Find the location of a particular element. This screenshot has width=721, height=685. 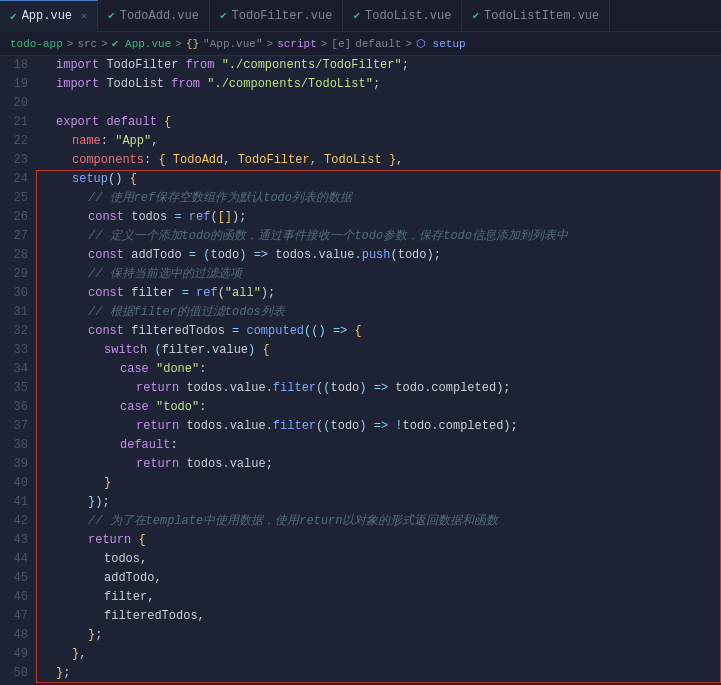

tab-todo-list-item: ✔ TodoListItem.vue is located at coordinates (536, 16).